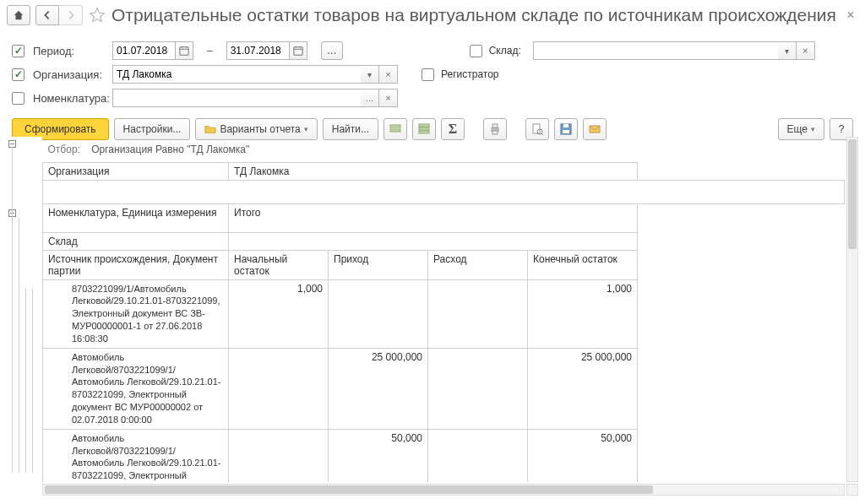 The image size is (865, 504). I want to click on hdr-c3: Расход, so click(478, 265).